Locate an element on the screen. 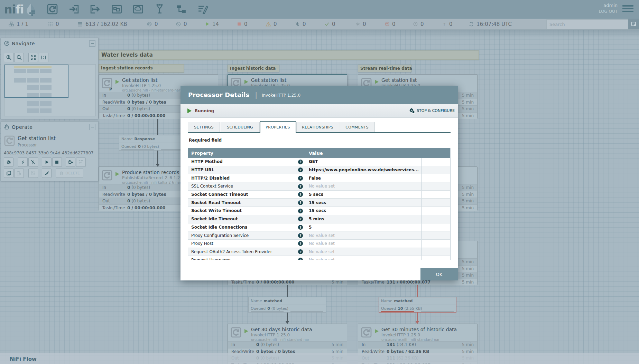 The image size is (639, 364). property-row: Socket Write Timeout?15 secs is located at coordinates (319, 211).